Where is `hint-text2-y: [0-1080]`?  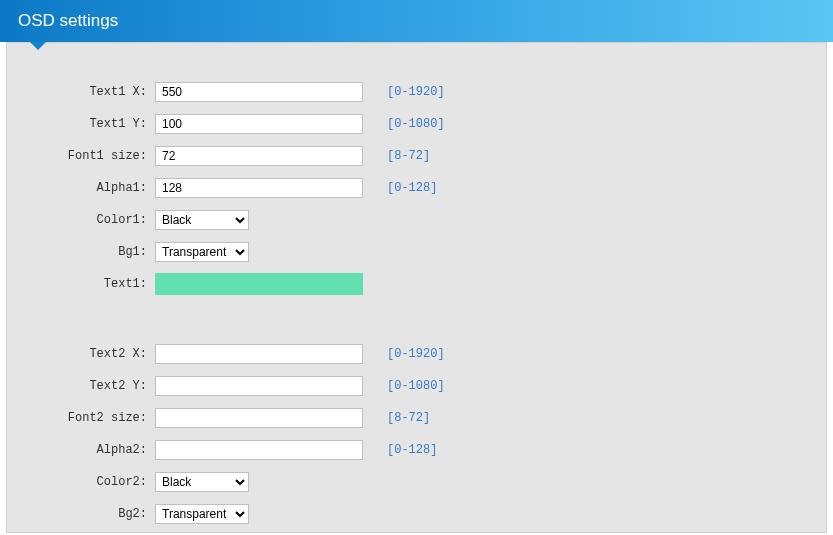
hint-text2-y: [0-1080] is located at coordinates (416, 386).